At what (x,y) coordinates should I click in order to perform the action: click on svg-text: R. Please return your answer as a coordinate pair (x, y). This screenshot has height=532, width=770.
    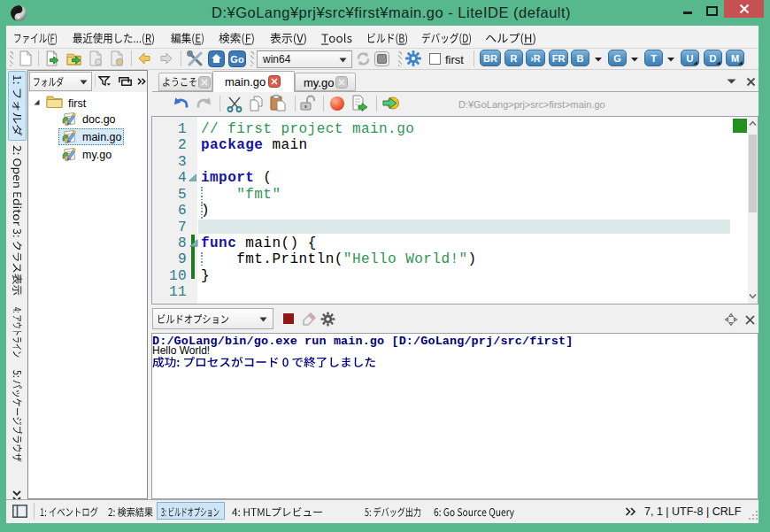
    Looking at the image, I should click on (514, 58).